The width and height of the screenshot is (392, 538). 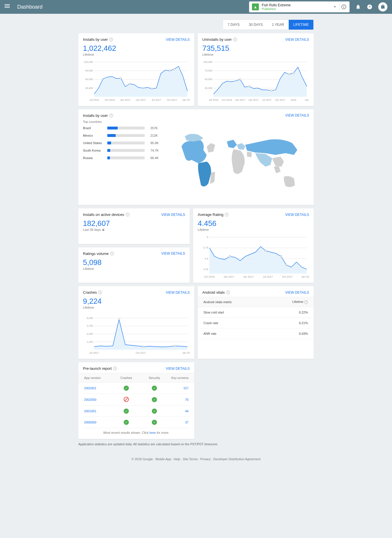 I want to click on version-link: 2002000, so click(x=98, y=400).